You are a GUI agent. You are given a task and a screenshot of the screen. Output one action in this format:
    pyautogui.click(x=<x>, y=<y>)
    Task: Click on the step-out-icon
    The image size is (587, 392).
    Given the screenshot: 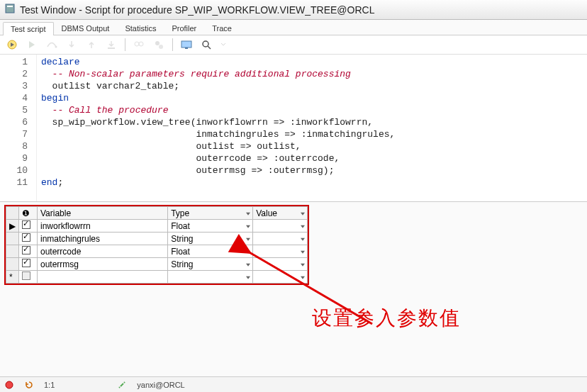 What is the action you would take?
    pyautogui.click(x=91, y=45)
    